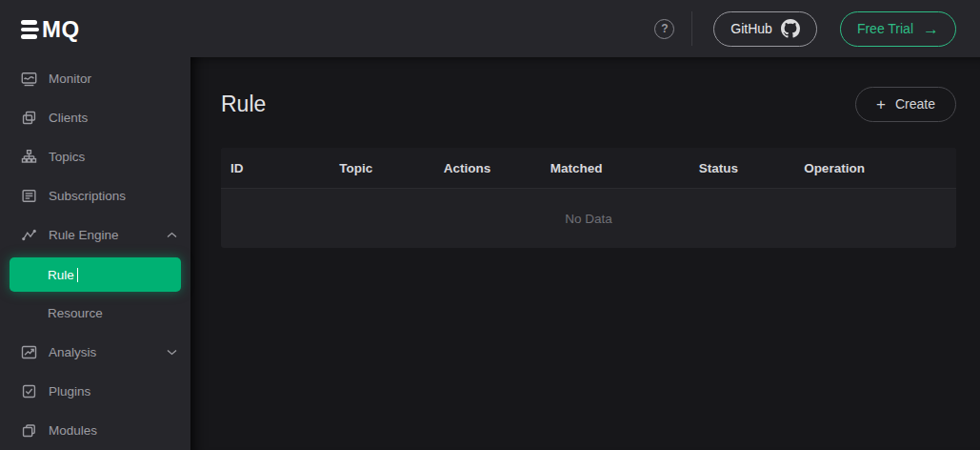 The image size is (980, 450). I want to click on sidebar-item-label: Topics, so click(67, 156).